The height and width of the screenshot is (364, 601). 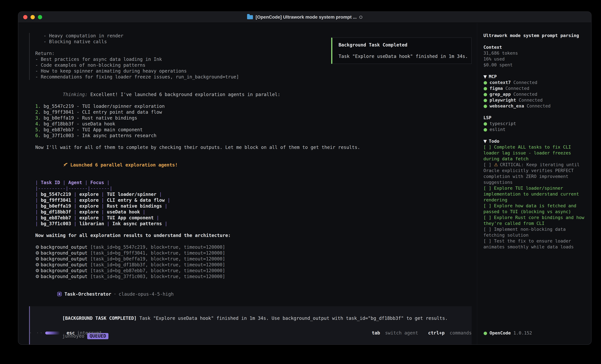 I want to click on table-row: | bg_37f1c003 | librarian | Ink async pa…, so click(x=254, y=224).